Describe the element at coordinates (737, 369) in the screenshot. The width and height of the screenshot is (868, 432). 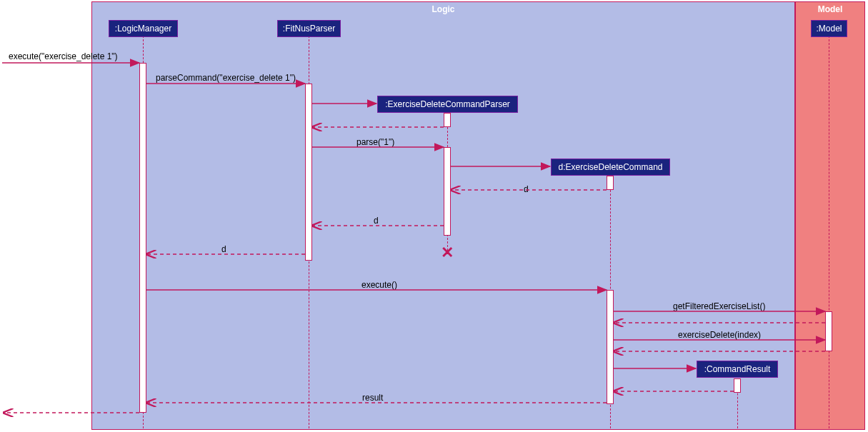
I see `participant-commandresult: :CommandResult` at that location.